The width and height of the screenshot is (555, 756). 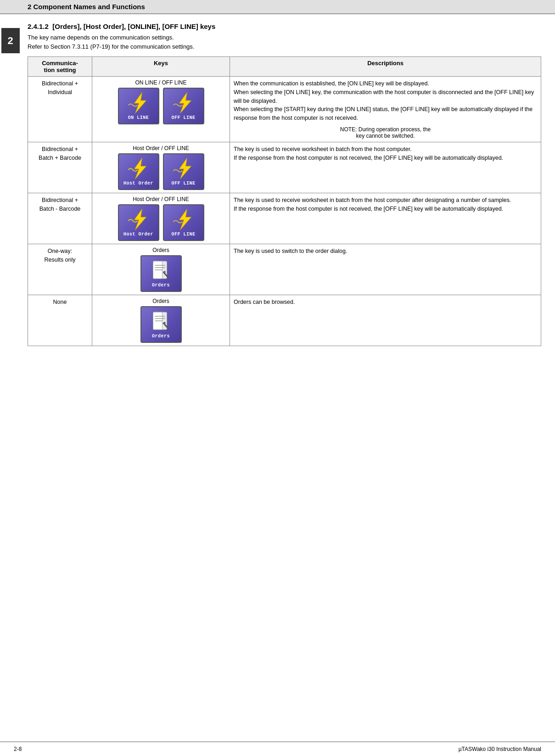 What do you see at coordinates (277, 749) in the screenshot?
I see `footer: 2-8 µTASWako i30 Instruction Manual` at bounding box center [277, 749].